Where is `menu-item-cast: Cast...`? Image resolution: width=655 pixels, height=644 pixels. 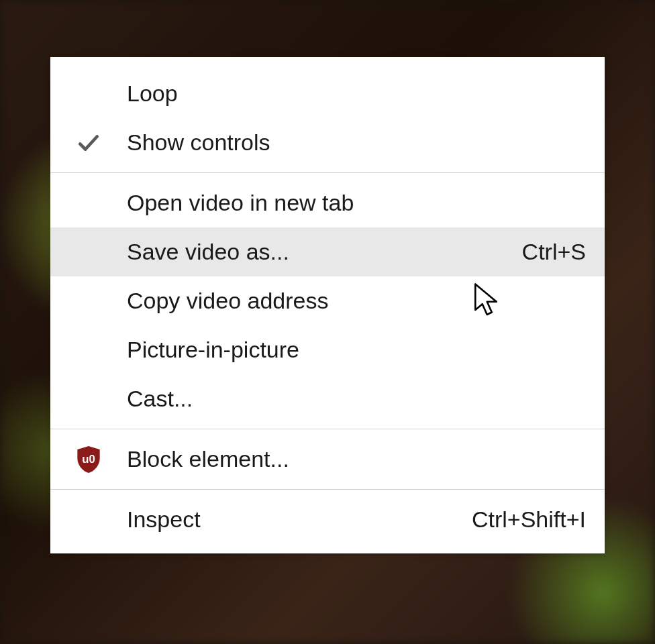
menu-item-cast: Cast... is located at coordinates (328, 398).